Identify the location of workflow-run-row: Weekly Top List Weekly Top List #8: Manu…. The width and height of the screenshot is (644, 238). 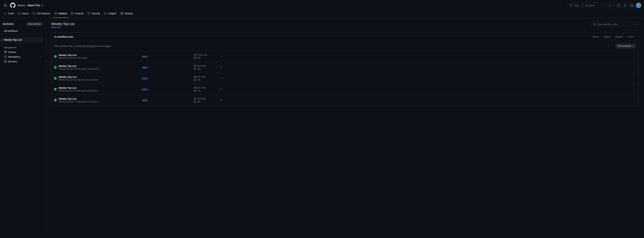
(345, 89).